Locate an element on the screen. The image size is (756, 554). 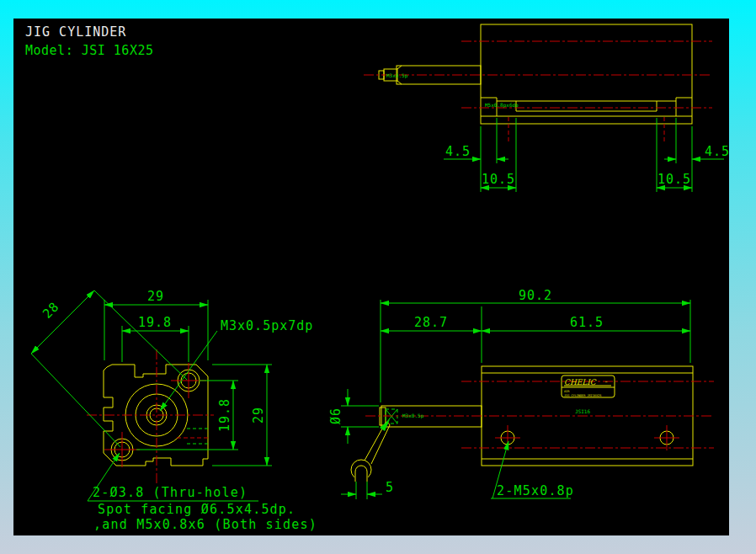
dim-right-pitch: 10.5 is located at coordinates (674, 179).